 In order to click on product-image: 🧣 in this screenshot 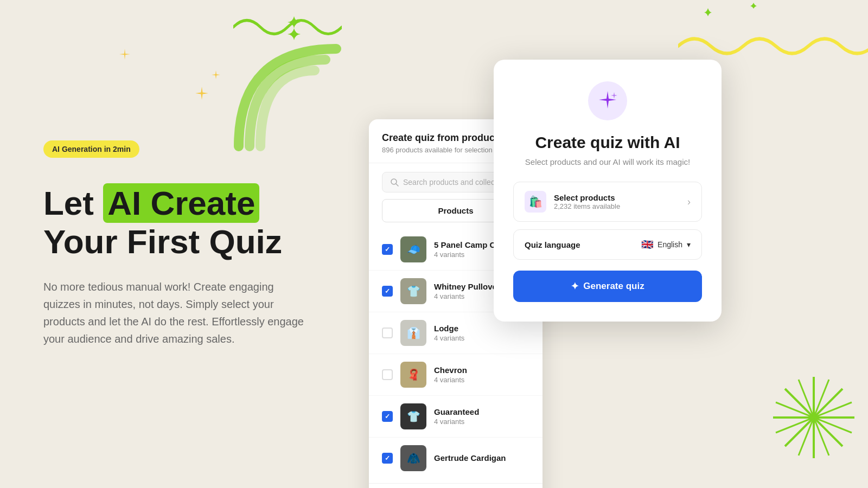, I will do `click(413, 375)`.